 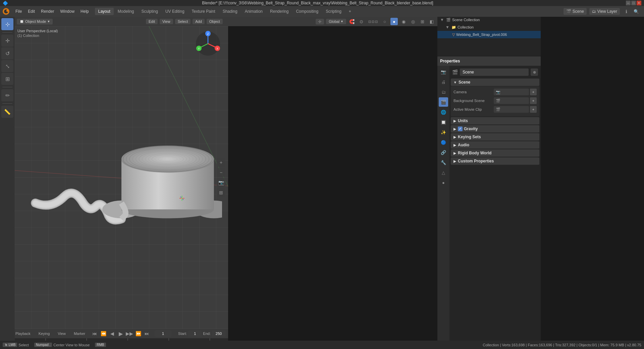 What do you see at coordinates (7, 79) in the screenshot?
I see `transform-tool: ⊞` at bounding box center [7, 79].